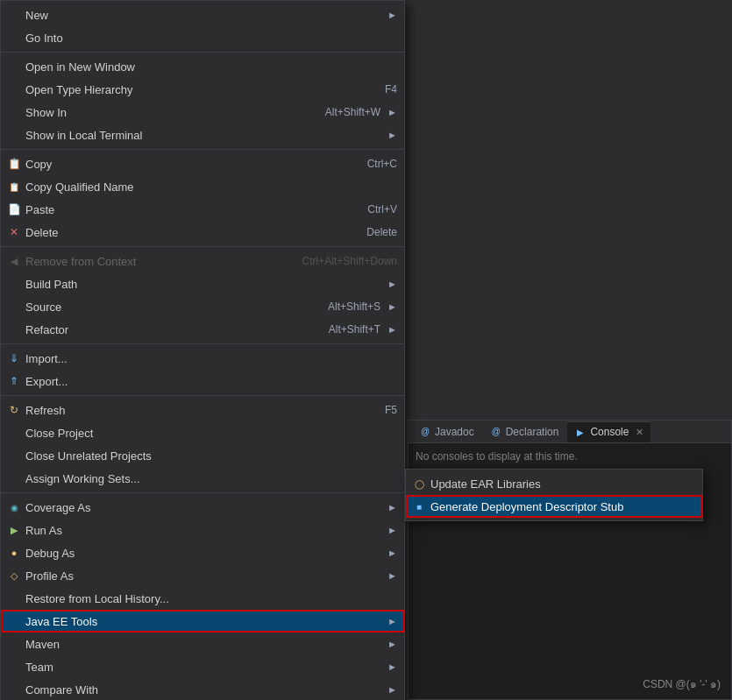 This screenshot has width=732, height=700. What do you see at coordinates (168, 329) in the screenshot?
I see `menu-item-refactor-label: Refactor` at bounding box center [168, 329].